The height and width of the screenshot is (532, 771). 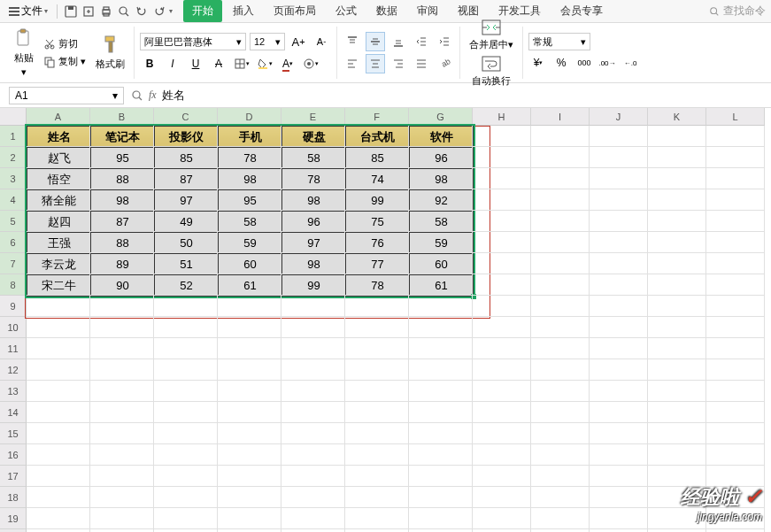 I want to click on col-header-L: L, so click(x=736, y=117).